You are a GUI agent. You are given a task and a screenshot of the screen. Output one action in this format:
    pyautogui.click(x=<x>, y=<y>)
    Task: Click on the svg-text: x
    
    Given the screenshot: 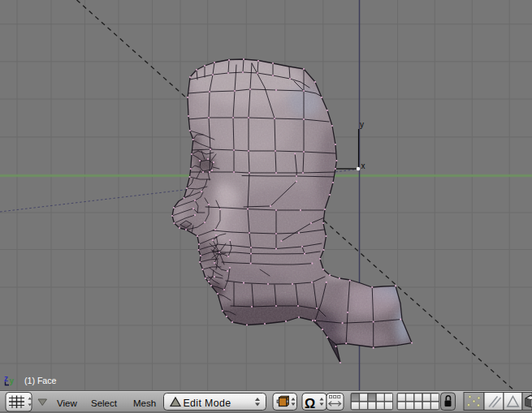 What is the action you would take?
    pyautogui.click(x=364, y=166)
    